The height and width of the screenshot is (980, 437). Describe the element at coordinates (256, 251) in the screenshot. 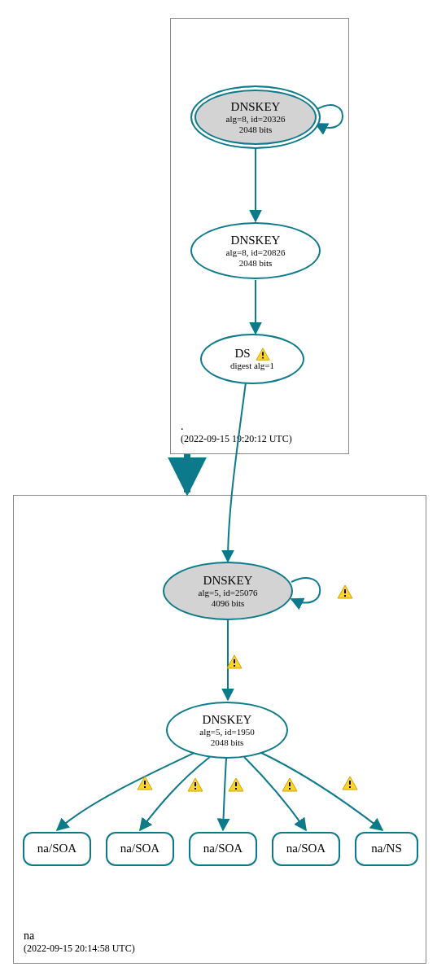

I see `node-root-zsk: DNSKEY alg=8, id=20826 2048 bits` at that location.